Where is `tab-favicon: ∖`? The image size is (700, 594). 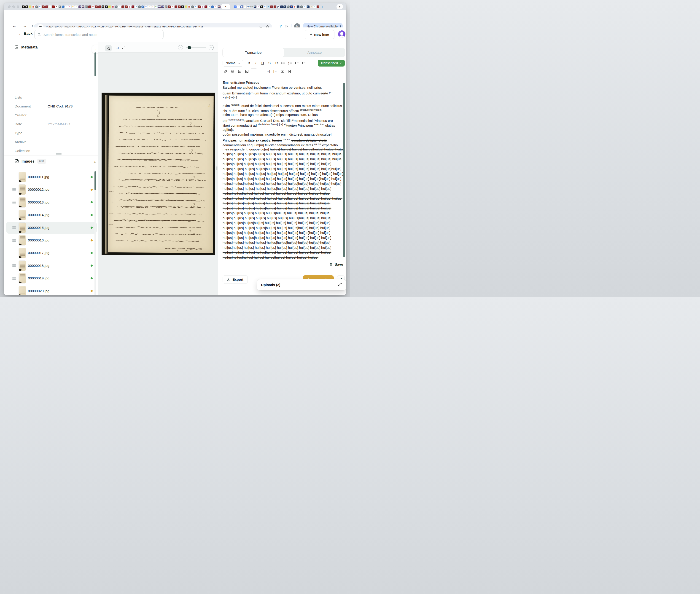
tab-favicon: ∖ is located at coordinates (298, 7).